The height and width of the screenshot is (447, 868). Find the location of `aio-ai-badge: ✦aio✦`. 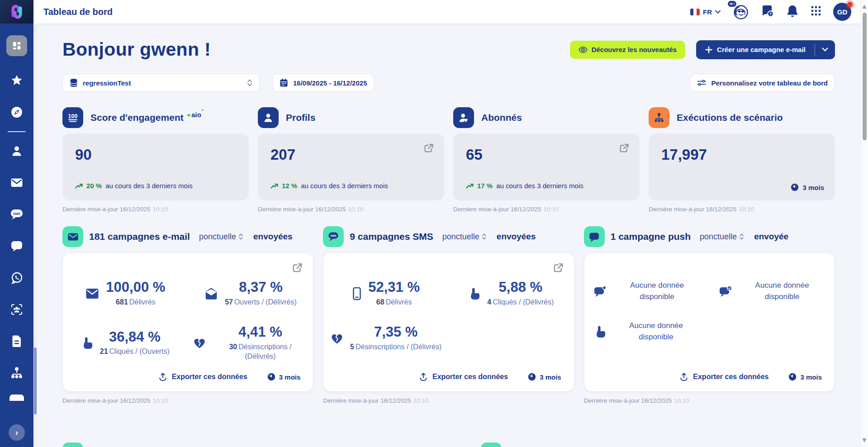

aio-ai-badge: ✦aio✦ is located at coordinates (195, 115).